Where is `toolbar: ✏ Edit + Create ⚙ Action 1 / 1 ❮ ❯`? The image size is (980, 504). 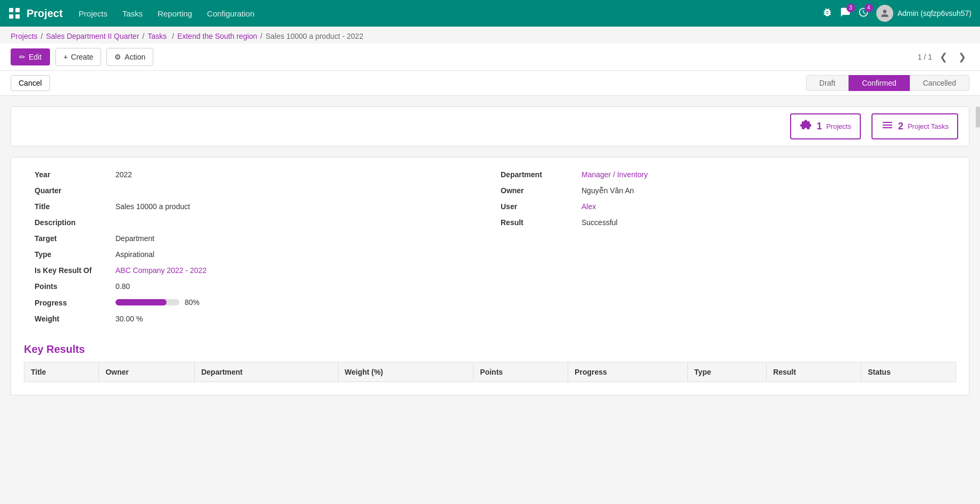 toolbar: ✏ Edit + Create ⚙ Action 1 / 1 ❮ ❯ is located at coordinates (490, 57).